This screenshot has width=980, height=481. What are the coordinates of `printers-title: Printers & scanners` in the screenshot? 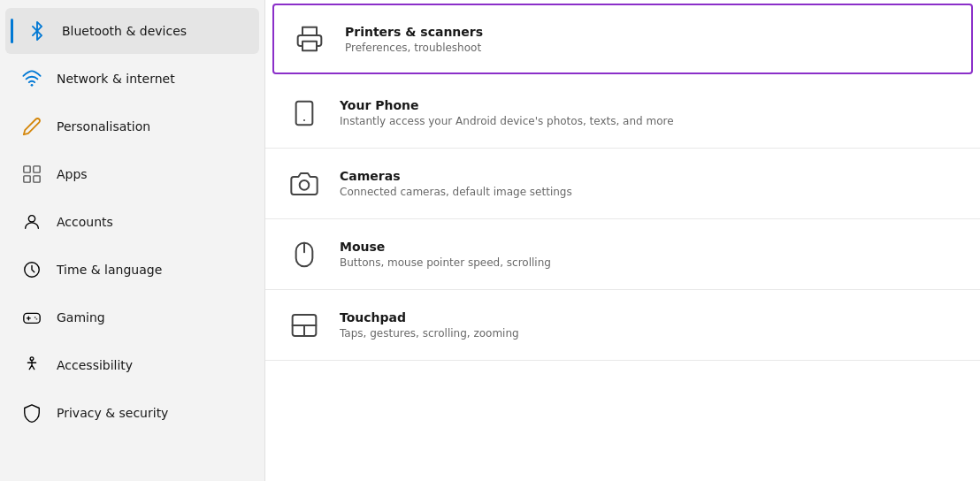 It's located at (414, 32).